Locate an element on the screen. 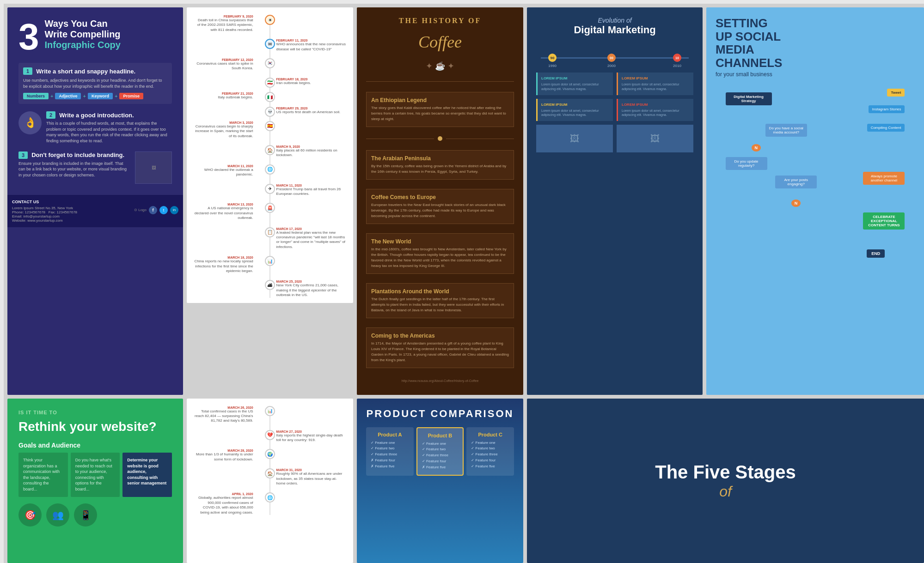  headline-block: Ways You Can Write Compelling Infographi… is located at coordinates (83, 34).